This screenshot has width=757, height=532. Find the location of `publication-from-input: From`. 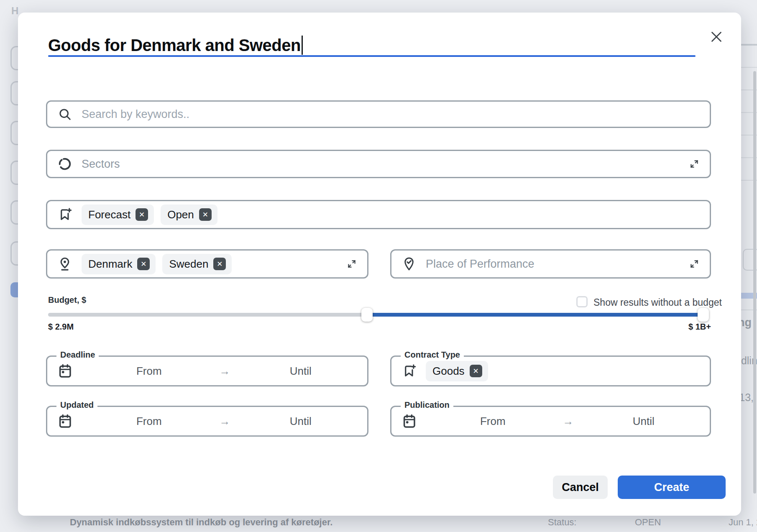

publication-from-input: From is located at coordinates (493, 422).